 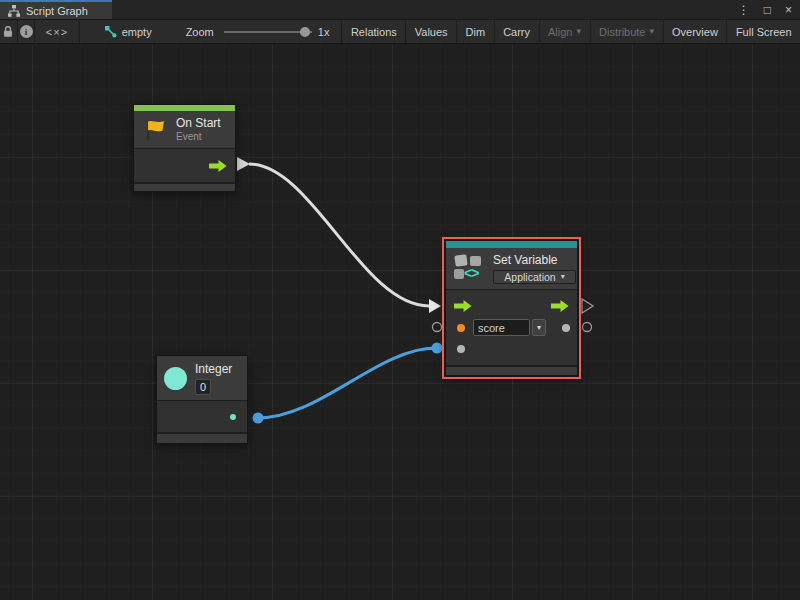 I want to click on variable-brackets-icon: <>, so click(x=471, y=273).